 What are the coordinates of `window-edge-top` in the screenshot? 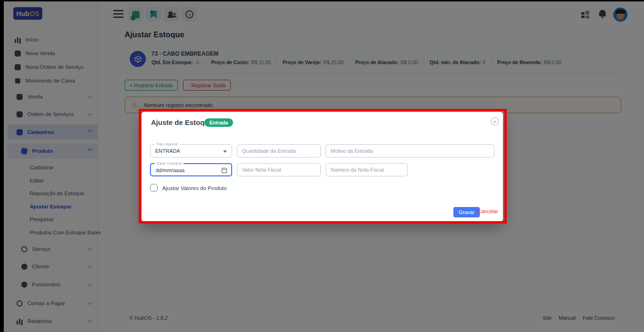 It's located at (322, 1).